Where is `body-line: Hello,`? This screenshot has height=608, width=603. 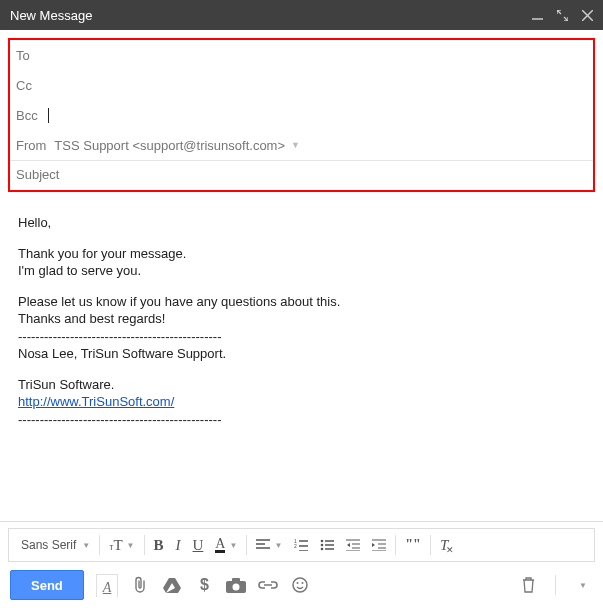 body-line: Hello, is located at coordinates (302, 223).